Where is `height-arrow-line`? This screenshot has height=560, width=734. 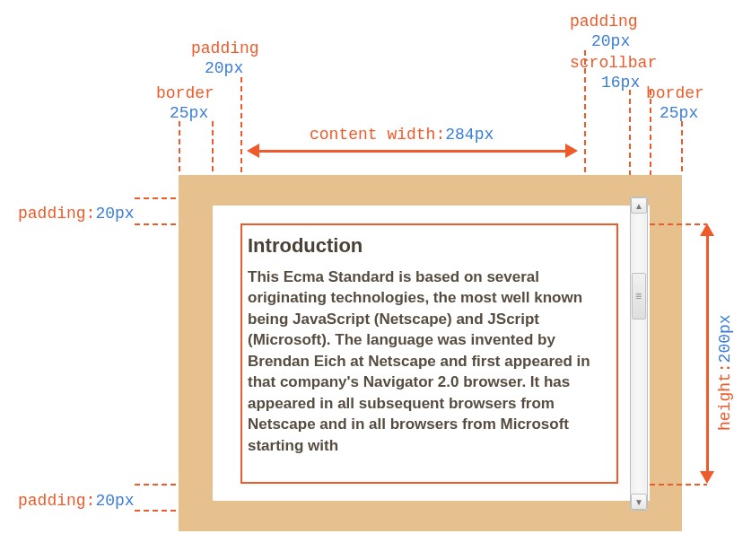 height-arrow-line is located at coordinates (707, 354).